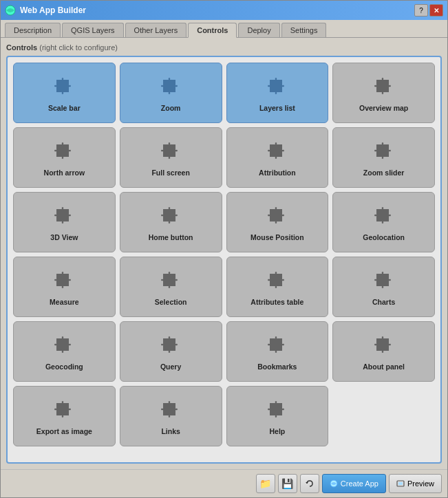 The width and height of the screenshot is (448, 498). What do you see at coordinates (65, 351) in the screenshot?
I see `control-geocoding: Geocoding` at bounding box center [65, 351].